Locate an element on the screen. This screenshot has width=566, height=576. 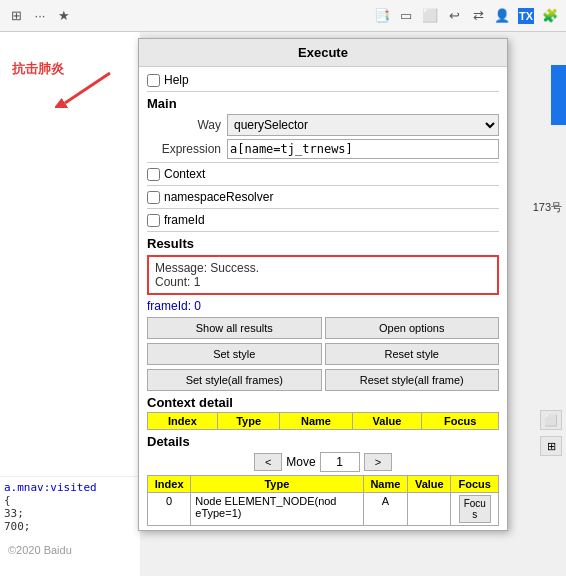
results-message: Message: Success. is located at coordinates (323, 268).